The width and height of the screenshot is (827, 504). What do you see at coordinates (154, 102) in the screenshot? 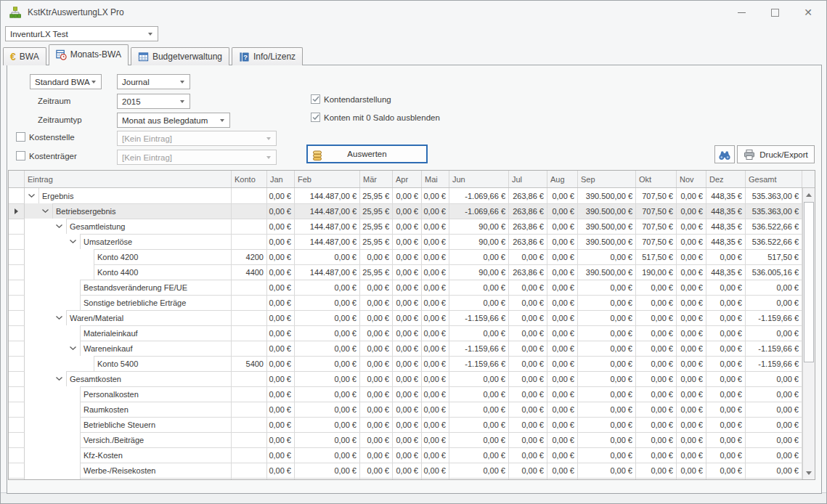
I see `zeitraum-select: 2015` at bounding box center [154, 102].